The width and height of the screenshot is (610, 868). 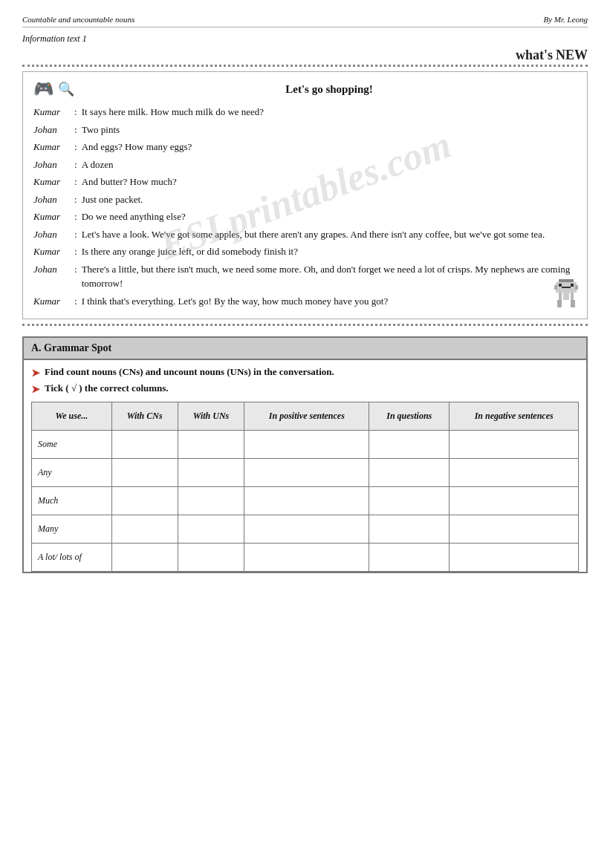 I want to click on speech-2: And eggs? How many eggs?, so click(x=329, y=147).